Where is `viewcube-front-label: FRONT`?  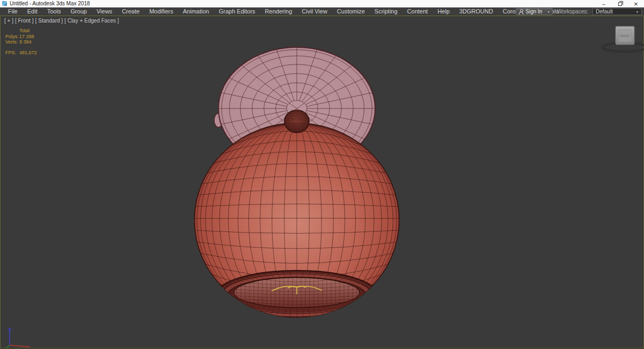
viewcube-front-label: FRONT is located at coordinates (625, 36).